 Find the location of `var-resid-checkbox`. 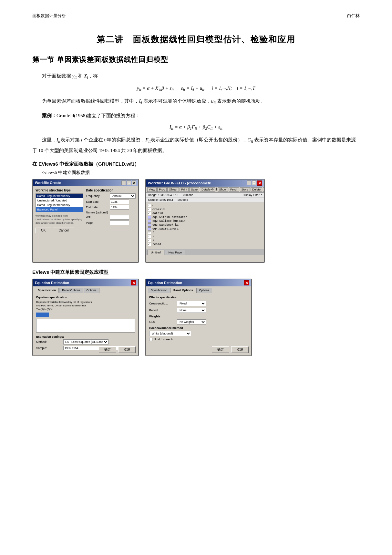

var-resid-checkbox is located at coordinates (150, 244).